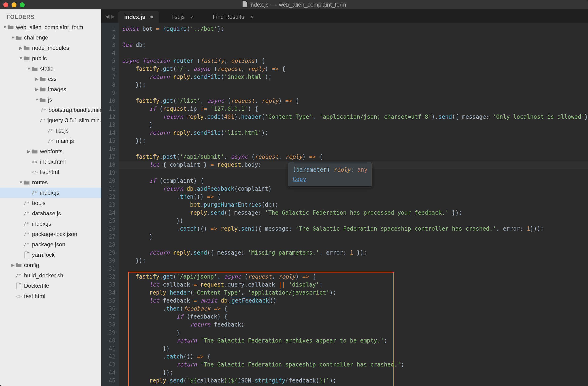 The width and height of the screenshot is (588, 386). Describe the element at coordinates (135, 17) in the screenshot. I see `tab-label: index.js` at that location.